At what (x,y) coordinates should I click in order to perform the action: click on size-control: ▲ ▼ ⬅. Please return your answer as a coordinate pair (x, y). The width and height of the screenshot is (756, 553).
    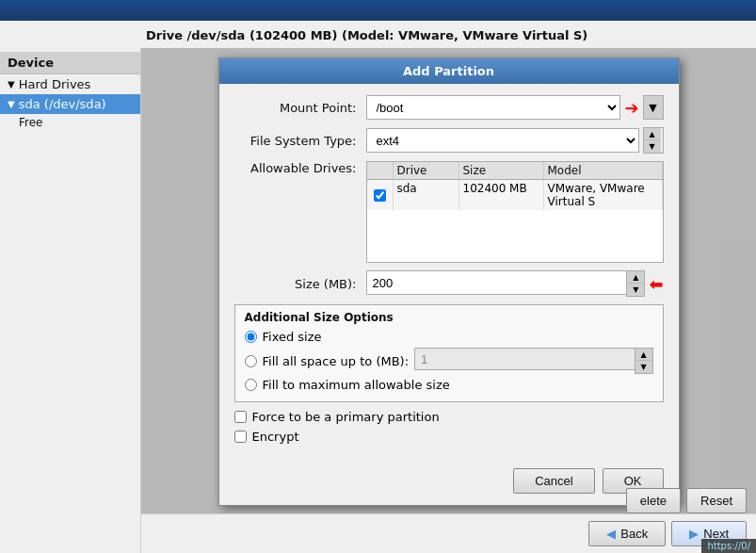
    Looking at the image, I should click on (515, 284).